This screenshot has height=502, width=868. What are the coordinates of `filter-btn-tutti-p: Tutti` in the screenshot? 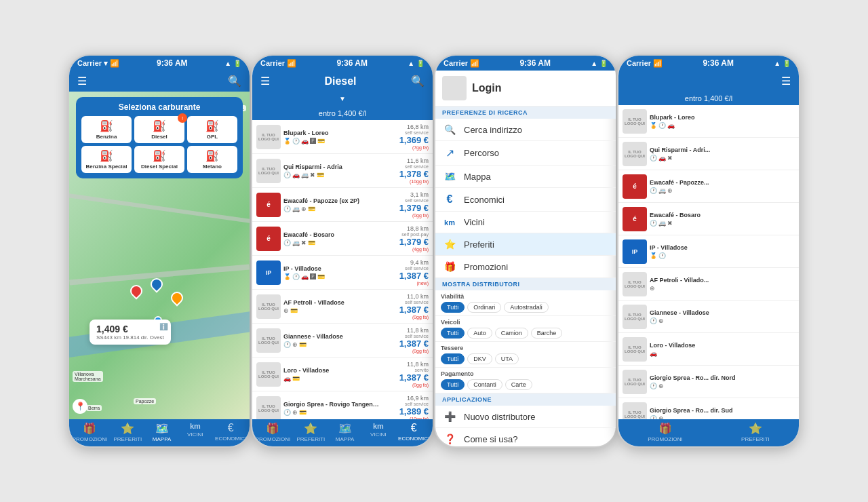 It's located at (453, 385).